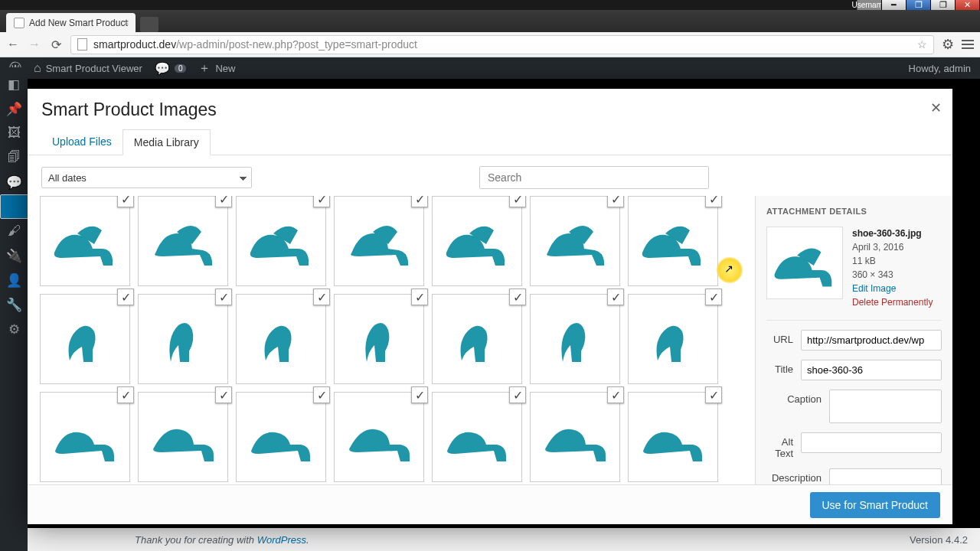 Image resolution: width=980 pixels, height=551 pixels. Describe the element at coordinates (968, 44) in the screenshot. I see `menu-icon` at that location.